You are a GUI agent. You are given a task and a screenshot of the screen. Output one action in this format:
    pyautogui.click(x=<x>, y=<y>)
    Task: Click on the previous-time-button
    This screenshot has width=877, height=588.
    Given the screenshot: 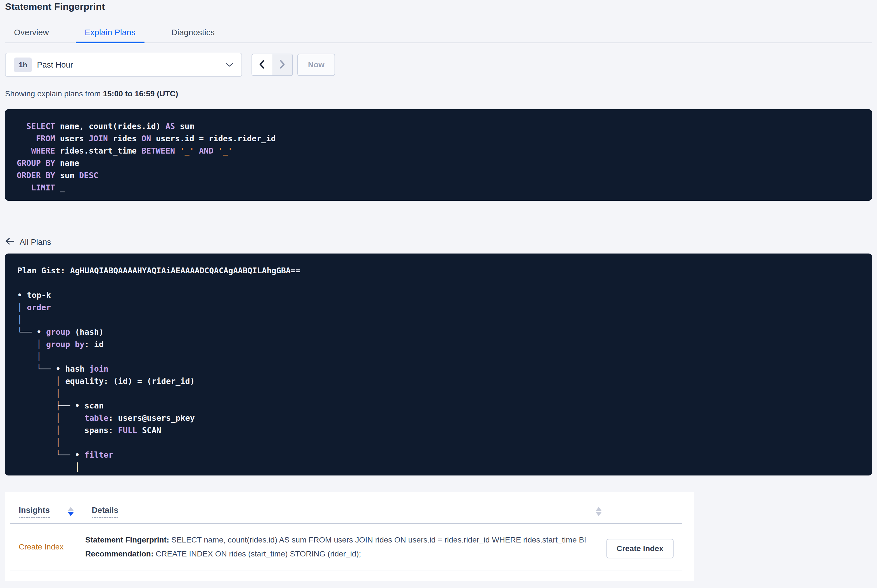 What is the action you would take?
    pyautogui.click(x=262, y=64)
    